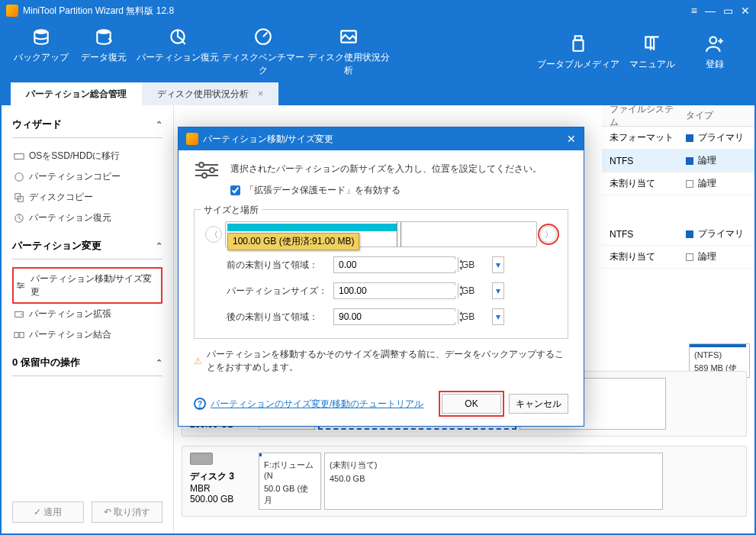  I want to click on input-after-unalloc, so click(396, 317).